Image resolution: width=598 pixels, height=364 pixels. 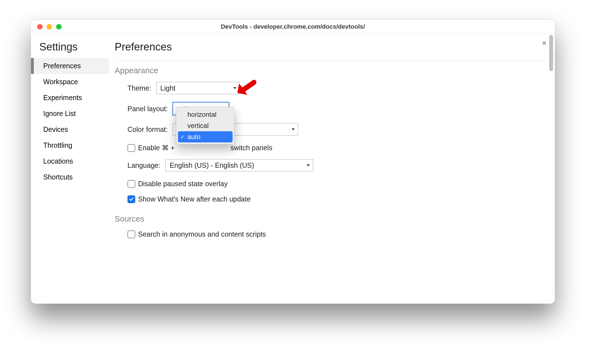 I want to click on panel-layout-option-auto: ✓ auto, so click(x=205, y=137).